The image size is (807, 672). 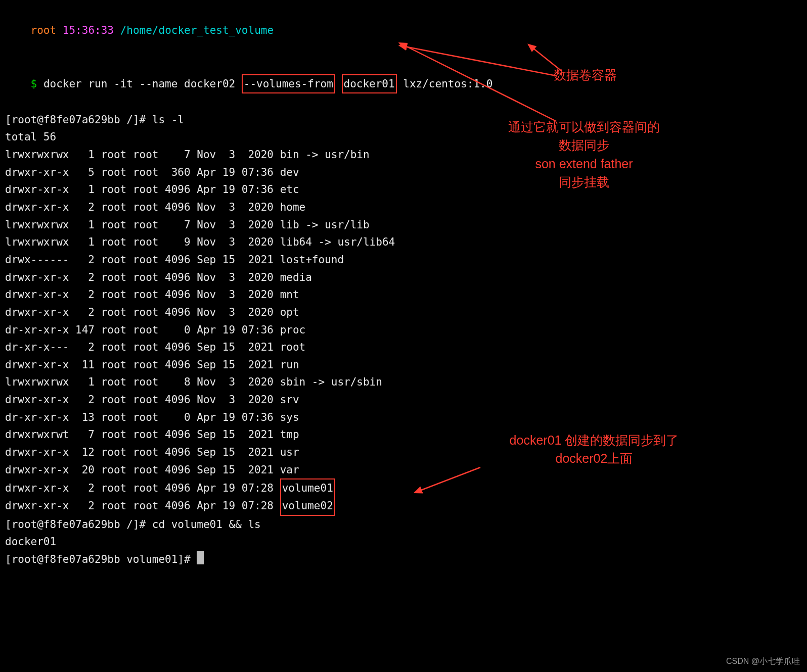 I want to click on listing-row: drwxr-xr-x 2 root root 4096 Nov 3 2020 s…, so click(x=404, y=400).